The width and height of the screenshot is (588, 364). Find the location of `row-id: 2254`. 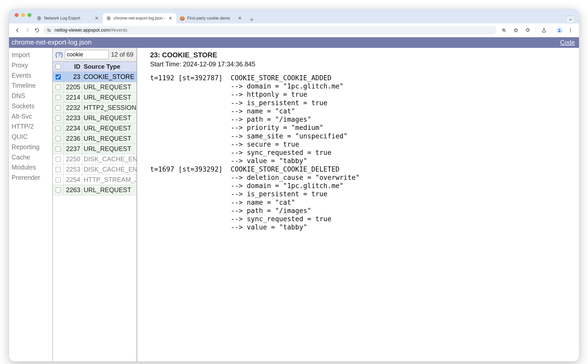

row-id: 2254 is located at coordinates (73, 180).